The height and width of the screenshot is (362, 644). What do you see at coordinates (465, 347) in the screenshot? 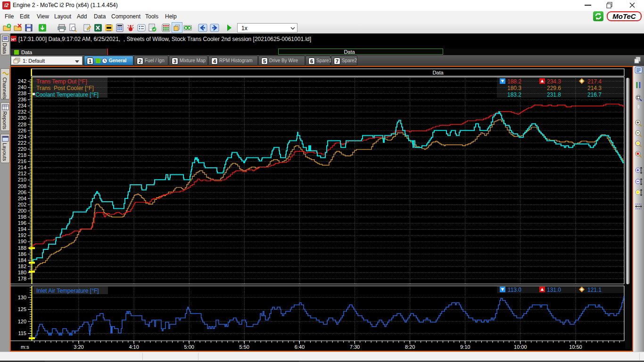
I see `svg-text: 9:10` at bounding box center [465, 347].